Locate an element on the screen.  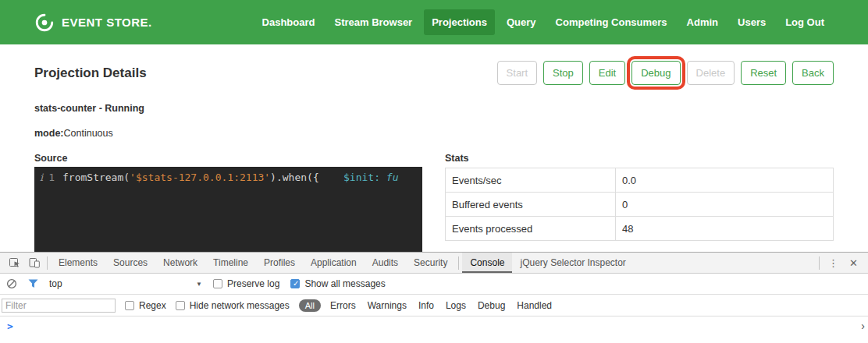
code-token-plain: ).when({ is located at coordinates (295, 178).